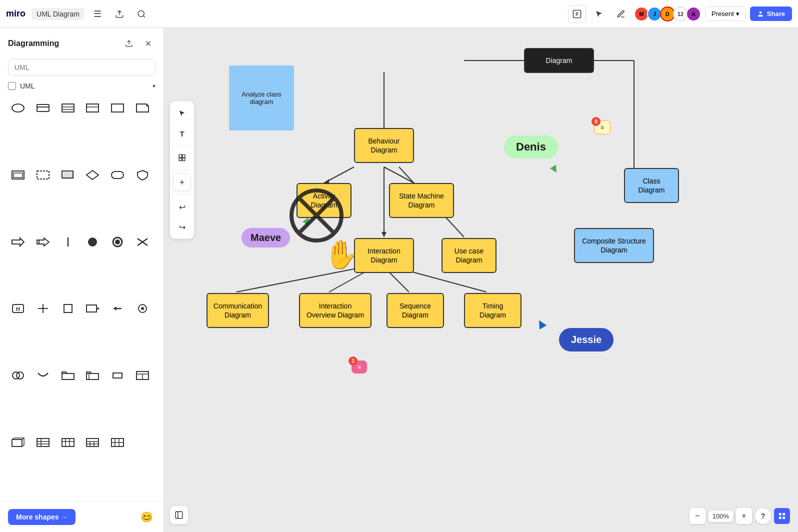 The image size is (798, 532). What do you see at coordinates (652, 186) in the screenshot?
I see `node-class: ClassDiagram` at bounding box center [652, 186].